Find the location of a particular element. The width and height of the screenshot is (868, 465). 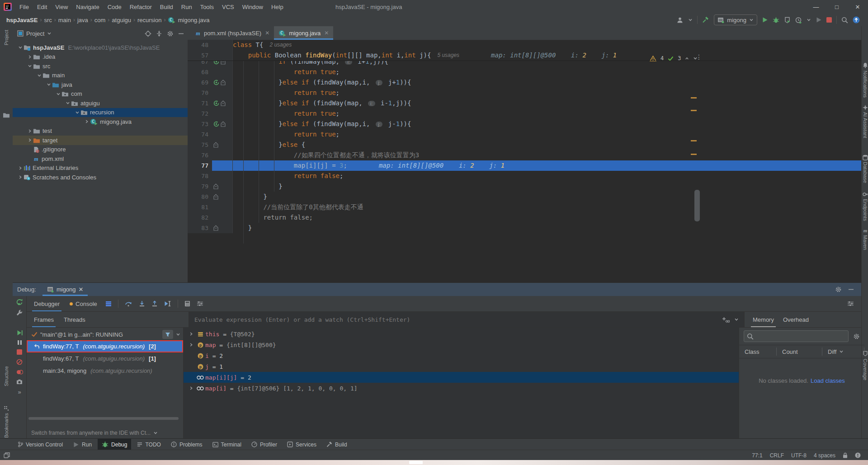

memory-search-input is located at coordinates (796, 336).